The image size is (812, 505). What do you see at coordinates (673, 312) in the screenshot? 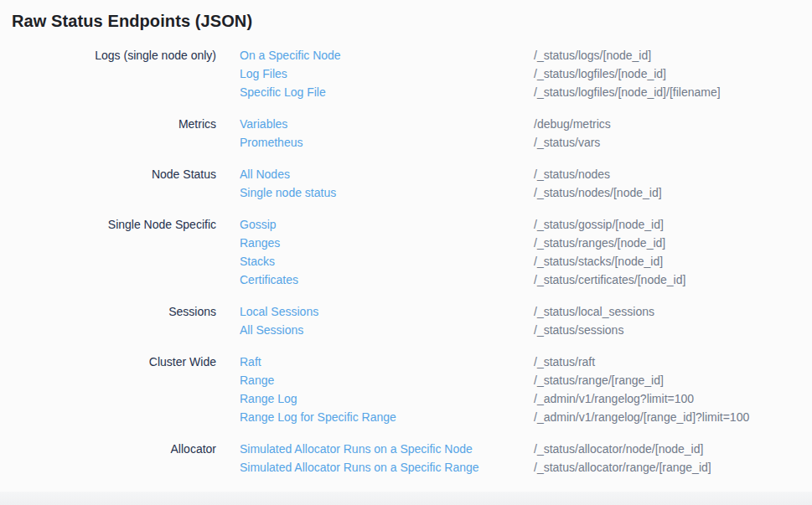
I see `endpoint-path: /_status/local_sessions` at bounding box center [673, 312].